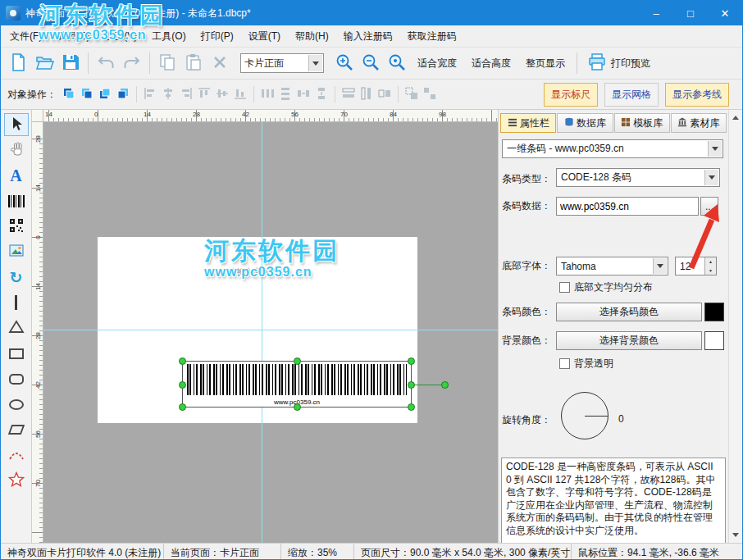 This screenshot has width=743, height=560. What do you see at coordinates (16, 328) in the screenshot?
I see `triangle-tool` at bounding box center [16, 328].